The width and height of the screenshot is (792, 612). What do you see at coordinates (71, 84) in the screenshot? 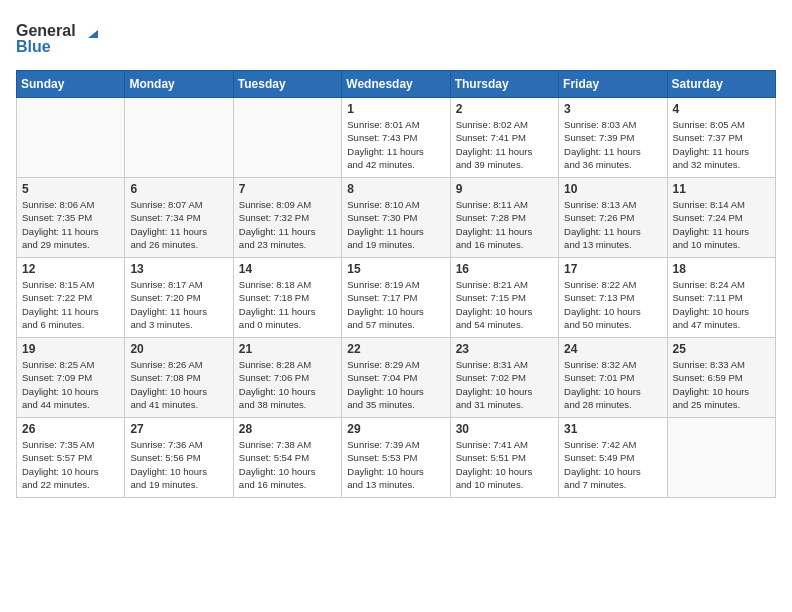
I see `day-header-sunday: Sunday` at bounding box center [71, 84].